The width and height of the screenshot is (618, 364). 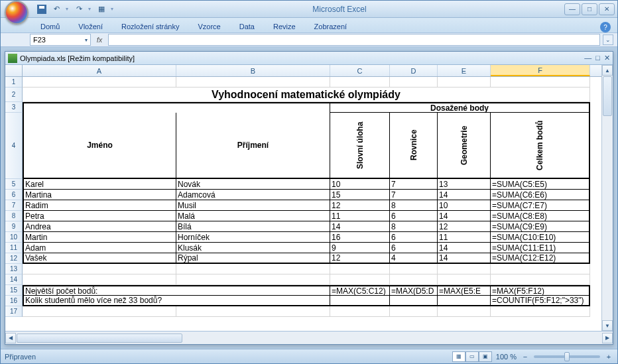 What do you see at coordinates (14, 227) in the screenshot?
I see `row-header: 9` at bounding box center [14, 227].